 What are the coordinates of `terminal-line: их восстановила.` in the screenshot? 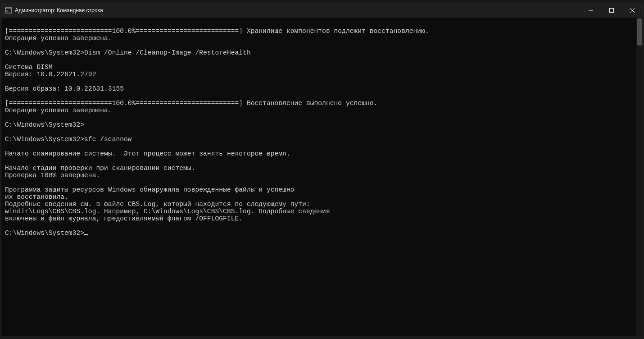 It's located at (323, 197).